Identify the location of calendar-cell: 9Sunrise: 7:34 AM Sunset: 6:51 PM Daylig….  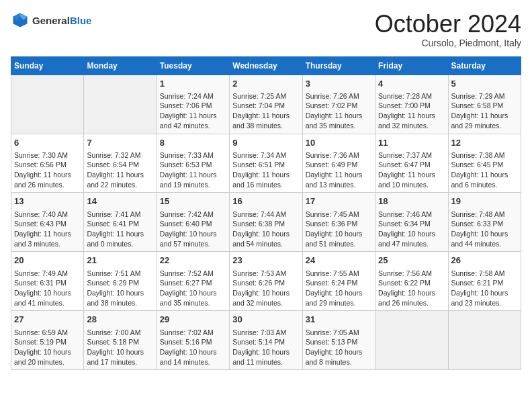
(266, 163).